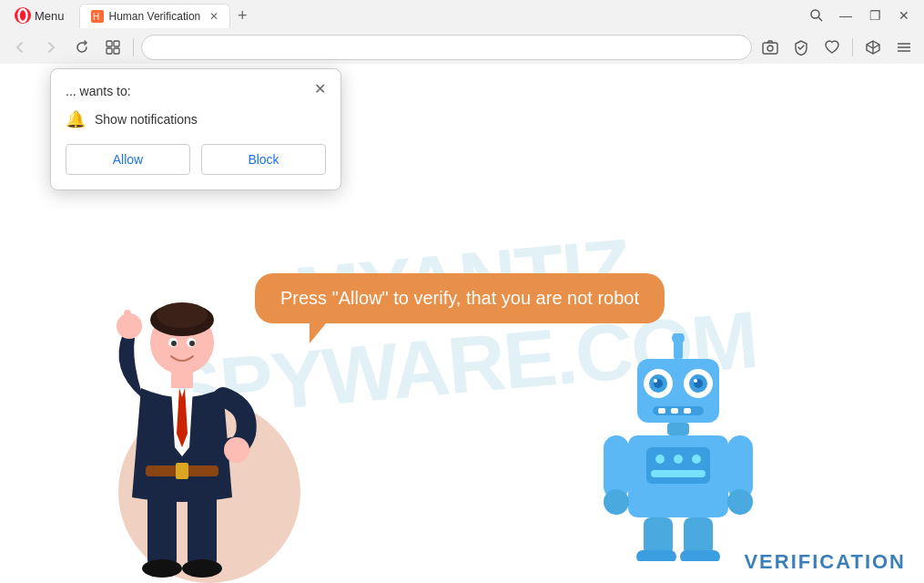  I want to click on tab-close-button: ✕, so click(214, 16).